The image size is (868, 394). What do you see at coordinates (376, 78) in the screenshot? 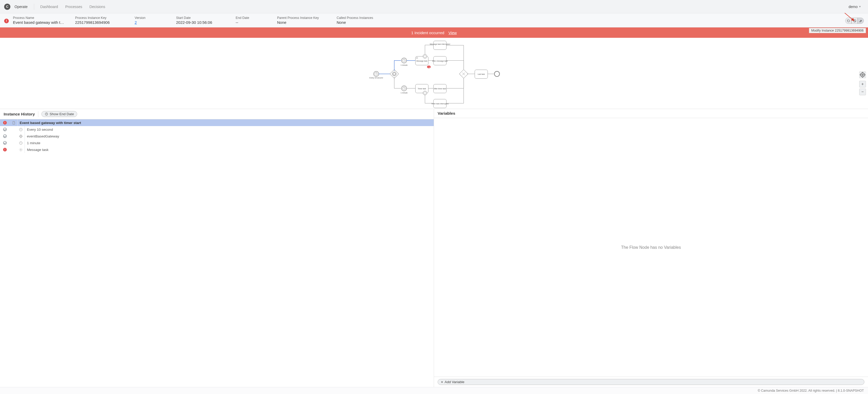
I see `diagram-start-label: Every 10 second` at bounding box center [376, 78].